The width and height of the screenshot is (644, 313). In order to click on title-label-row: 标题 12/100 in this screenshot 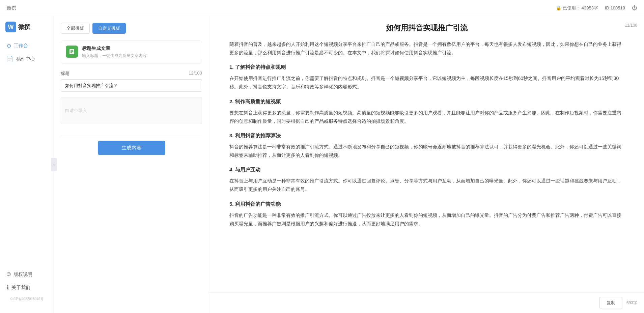, I will do `click(132, 74)`.